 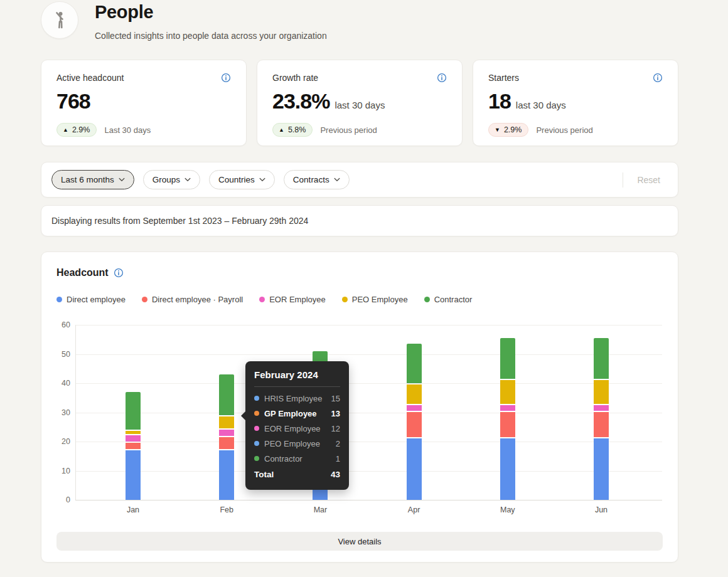 I want to click on legend-label: EOR Employee, so click(x=297, y=300).